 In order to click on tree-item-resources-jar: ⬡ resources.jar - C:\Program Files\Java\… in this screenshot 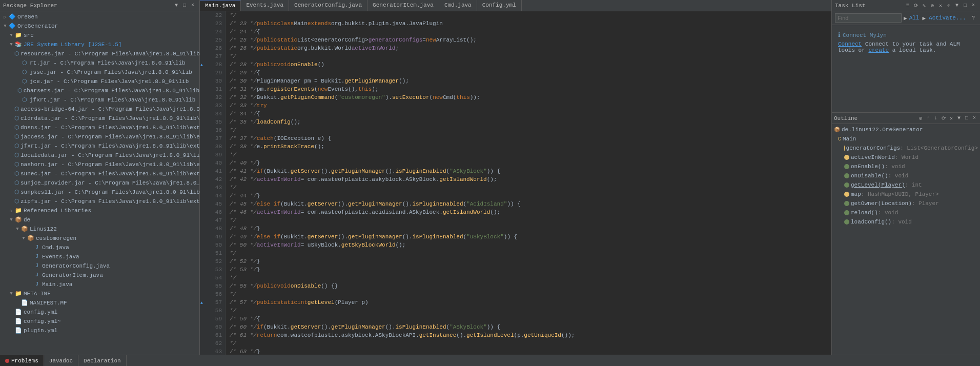, I will do `click(99, 54)`.